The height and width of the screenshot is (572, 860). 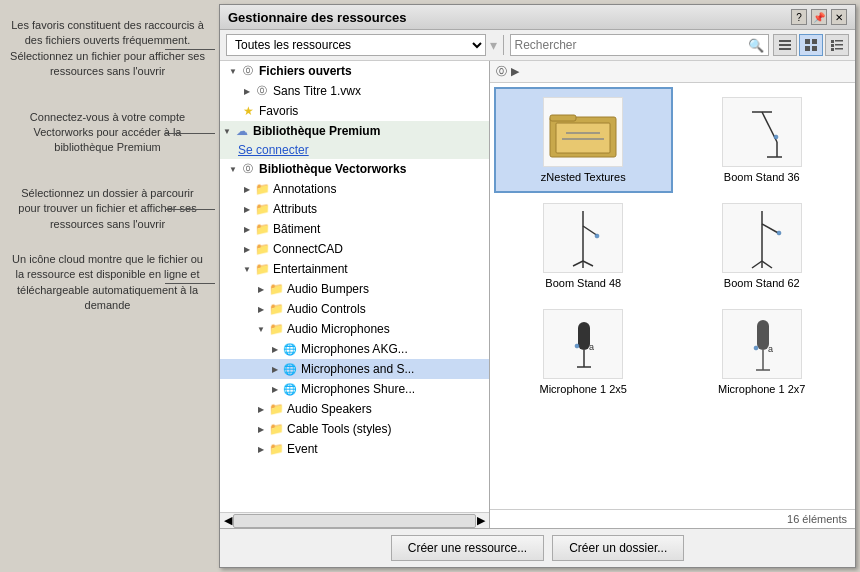 What do you see at coordinates (358, 389) in the screenshot?
I see `micro-shure-label: Microphones Shure...` at bounding box center [358, 389].